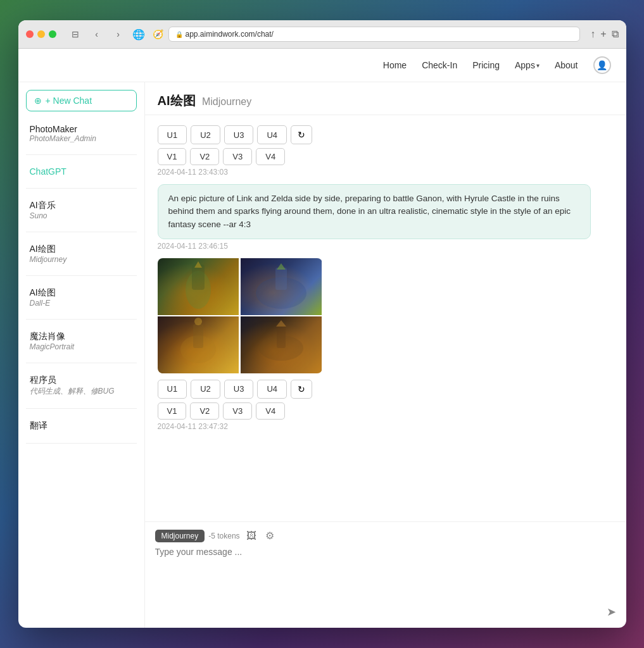 Image resolution: width=644 pixels, height=648 pixels. What do you see at coordinates (81, 347) in the screenshot?
I see `sidebar-item-magic-portrait-subtitle: MagicPortrait` at bounding box center [81, 347].